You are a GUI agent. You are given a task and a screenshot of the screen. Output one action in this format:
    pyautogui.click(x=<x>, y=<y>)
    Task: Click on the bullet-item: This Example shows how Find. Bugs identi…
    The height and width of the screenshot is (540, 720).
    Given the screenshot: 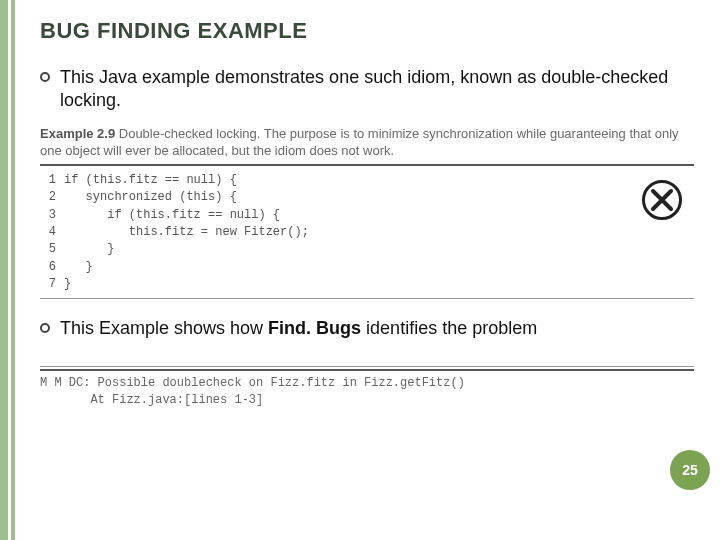 What is the action you would take?
    pyautogui.click(x=367, y=328)
    